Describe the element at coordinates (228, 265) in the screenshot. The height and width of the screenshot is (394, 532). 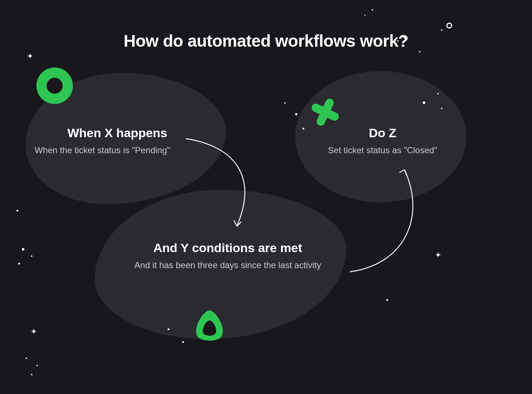
I see `condition-subtitle: And it has been three days since the las…` at that location.